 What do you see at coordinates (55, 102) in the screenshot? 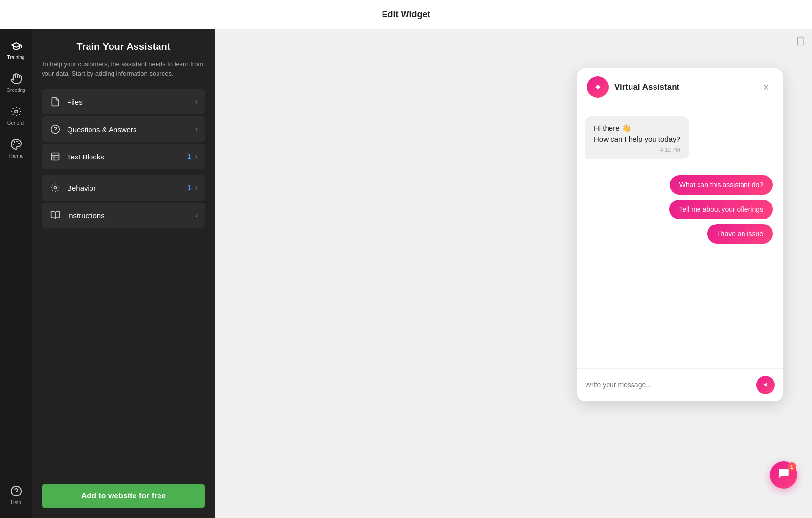
I see `files-icon` at bounding box center [55, 102].